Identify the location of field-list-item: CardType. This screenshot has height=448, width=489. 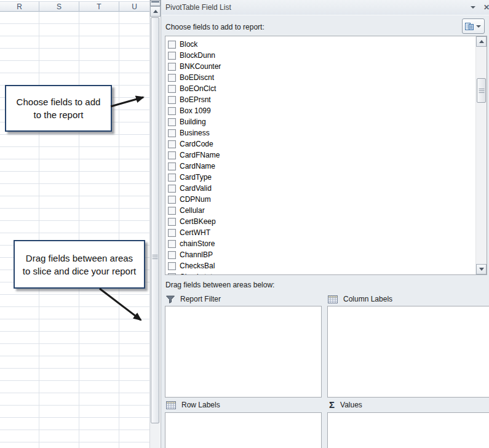
(321, 177).